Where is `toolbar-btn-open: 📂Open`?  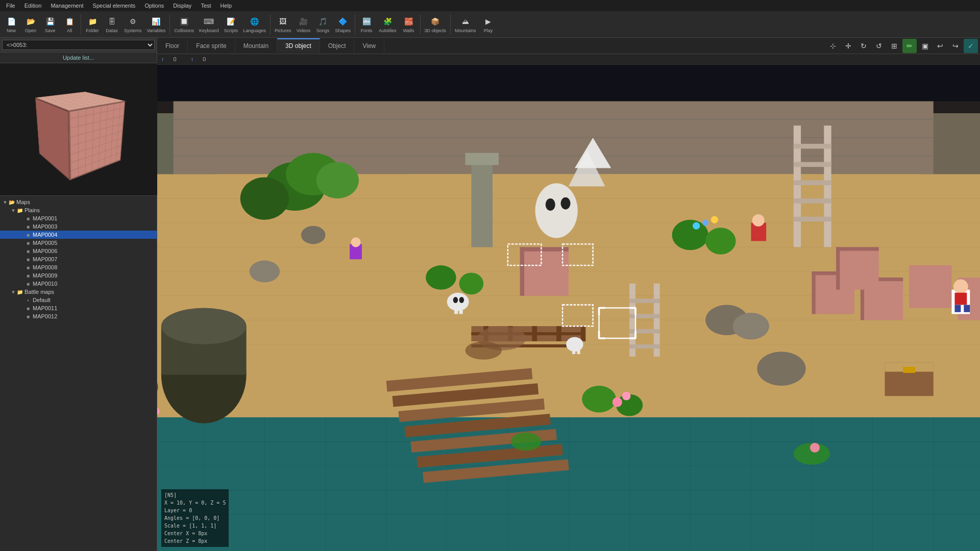
toolbar-btn-open: 📂Open is located at coordinates (31, 24).